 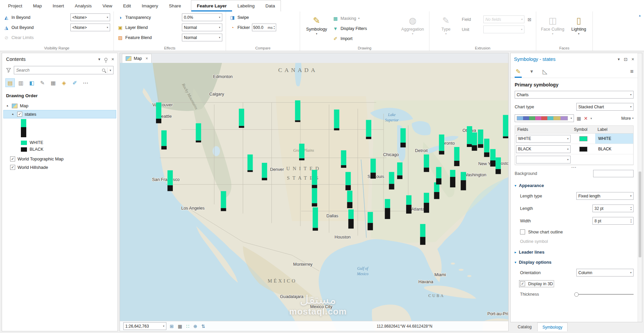 What do you see at coordinates (37, 6) in the screenshot?
I see `menu-tab-map: Map` at bounding box center [37, 6].